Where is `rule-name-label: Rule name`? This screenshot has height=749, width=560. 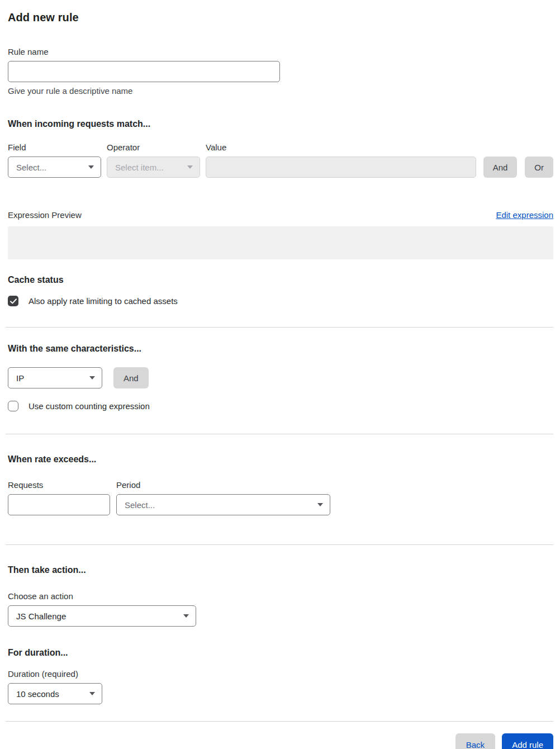
rule-name-label: Rule name is located at coordinates (281, 51).